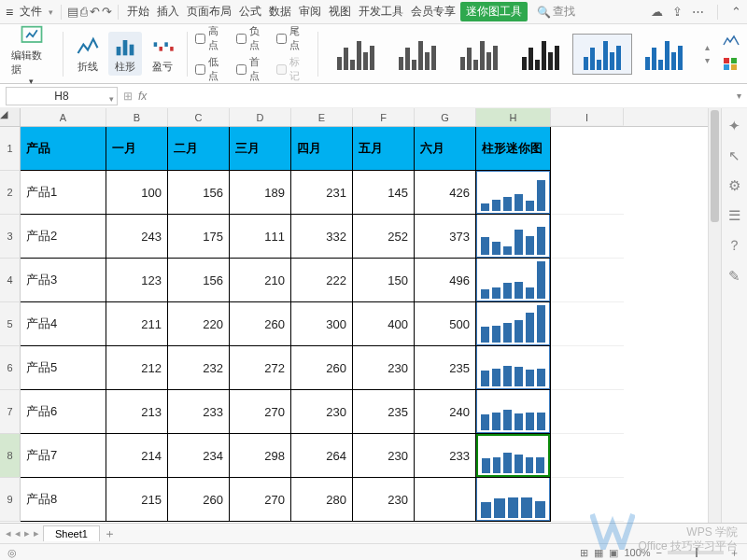 The image size is (747, 560). What do you see at coordinates (199, 192) in the screenshot?
I see `cell: 156` at bounding box center [199, 192].